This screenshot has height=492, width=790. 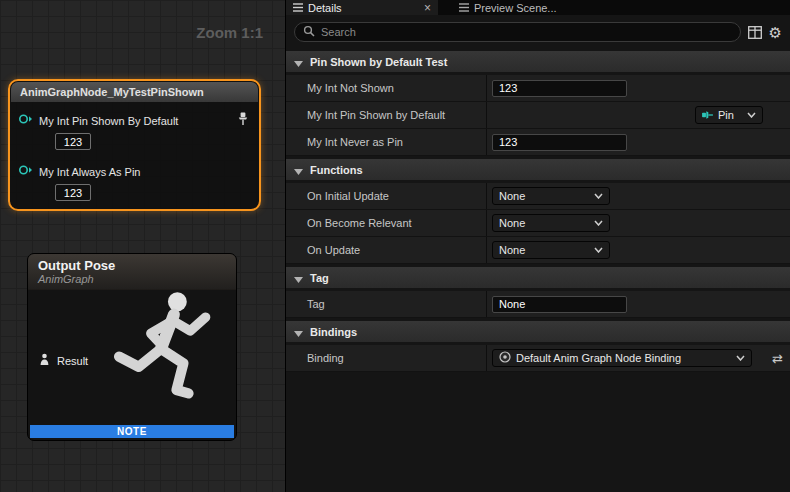 I want to click on settings-gear-icon: ⚙, so click(x=776, y=32).